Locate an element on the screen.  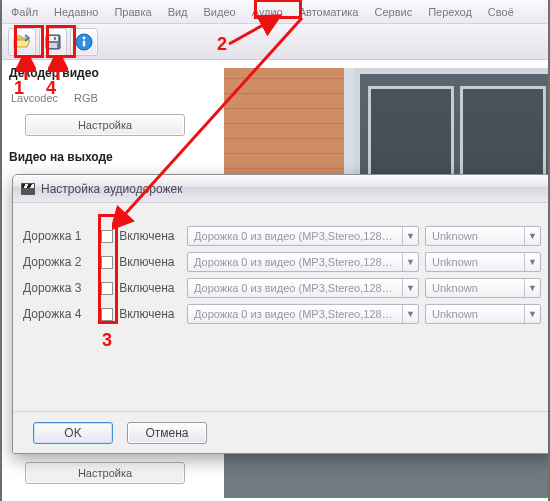
dialog-title-text: Настройка аудиодорожек is located at coordinates (112, 189).